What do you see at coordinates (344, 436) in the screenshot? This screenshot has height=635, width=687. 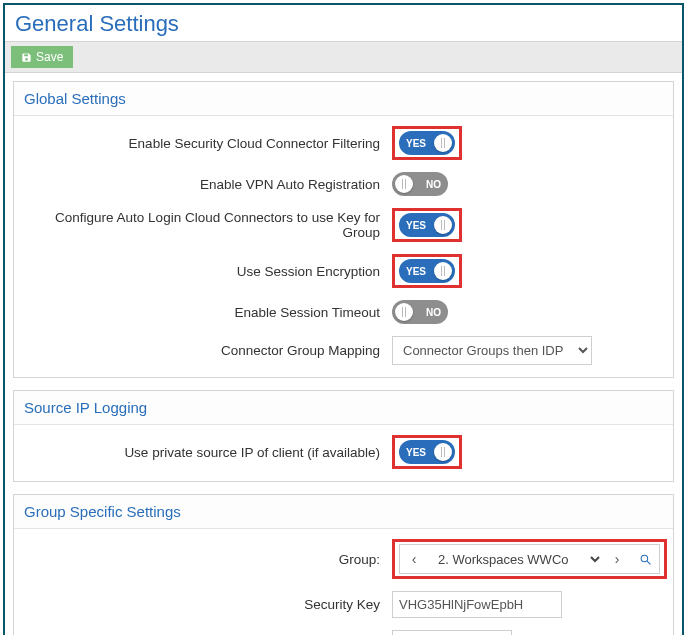 I see `panel-source-ip-logging: Source IP Logging Use private source IP …` at bounding box center [344, 436].